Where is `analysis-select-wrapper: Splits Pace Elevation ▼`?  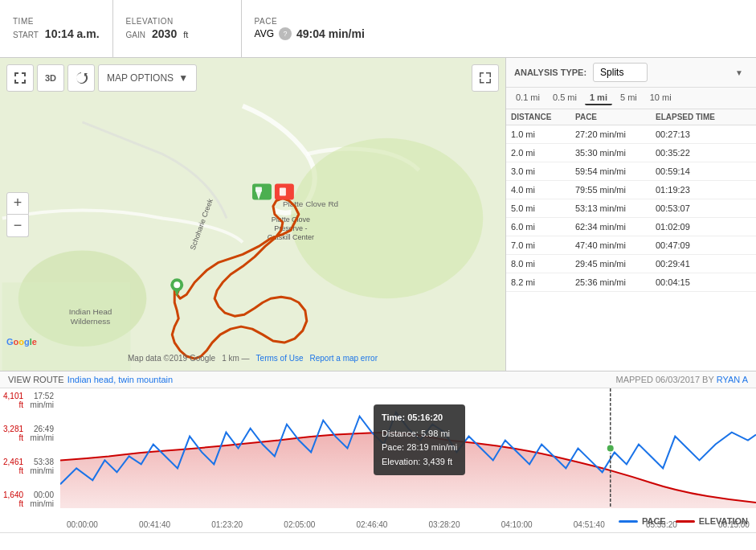
analysis-select-wrapper: Splits Pace Elevation ▼ is located at coordinates (670, 72).